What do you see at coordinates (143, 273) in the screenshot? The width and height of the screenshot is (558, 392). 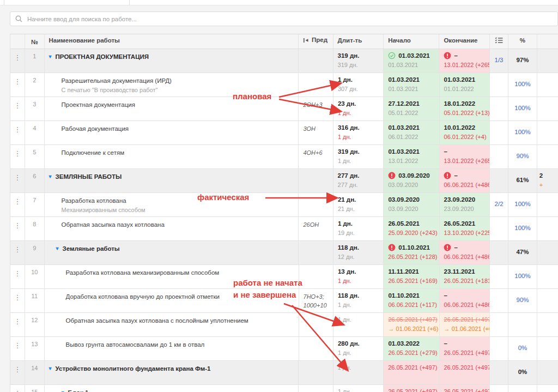 I see `work-name-text: Разработка котлована механизированным сп…` at bounding box center [143, 273].